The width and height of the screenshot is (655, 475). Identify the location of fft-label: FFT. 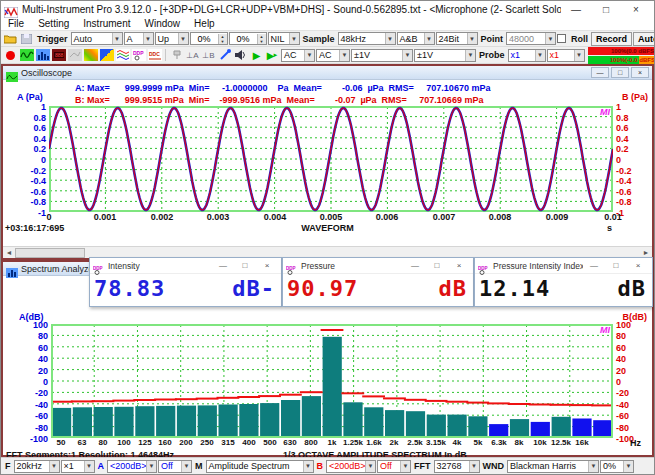
(422, 466).